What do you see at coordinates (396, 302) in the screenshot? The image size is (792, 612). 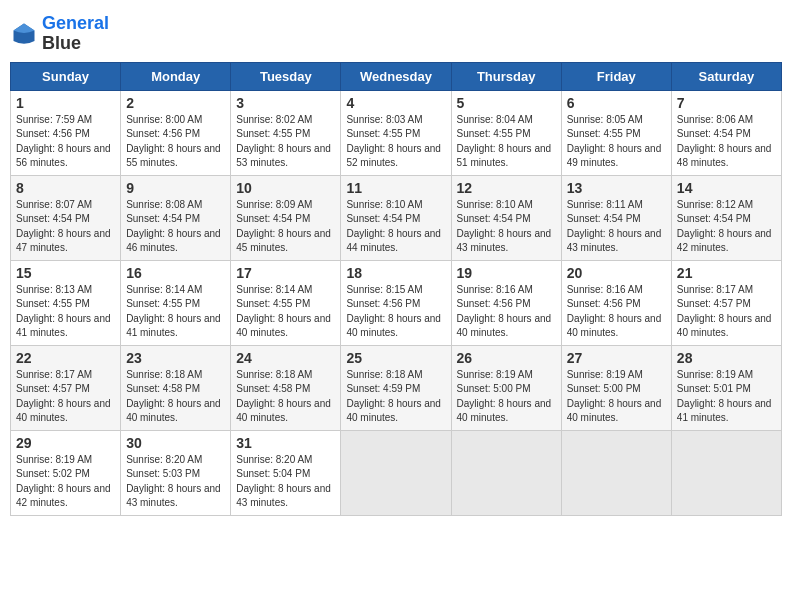 I see `calendar-week-row: 15Sunrise: 8:13 AMSunset: 4:55 PMDayligh…` at bounding box center [396, 302].